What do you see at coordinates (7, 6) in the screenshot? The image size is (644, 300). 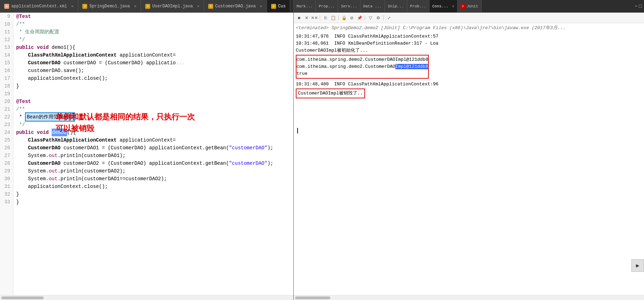 I see `xml-icon: x` at bounding box center [7, 6].